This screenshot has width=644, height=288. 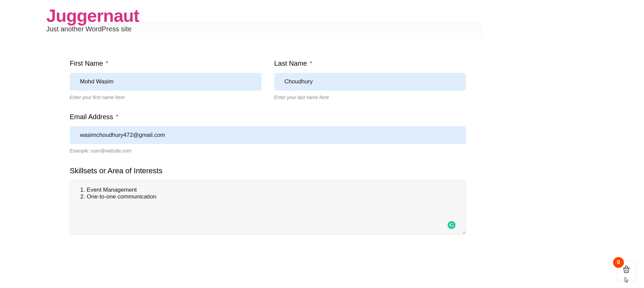 What do you see at coordinates (268, 207) in the screenshot?
I see `skillsets-textarea` at bounding box center [268, 207].